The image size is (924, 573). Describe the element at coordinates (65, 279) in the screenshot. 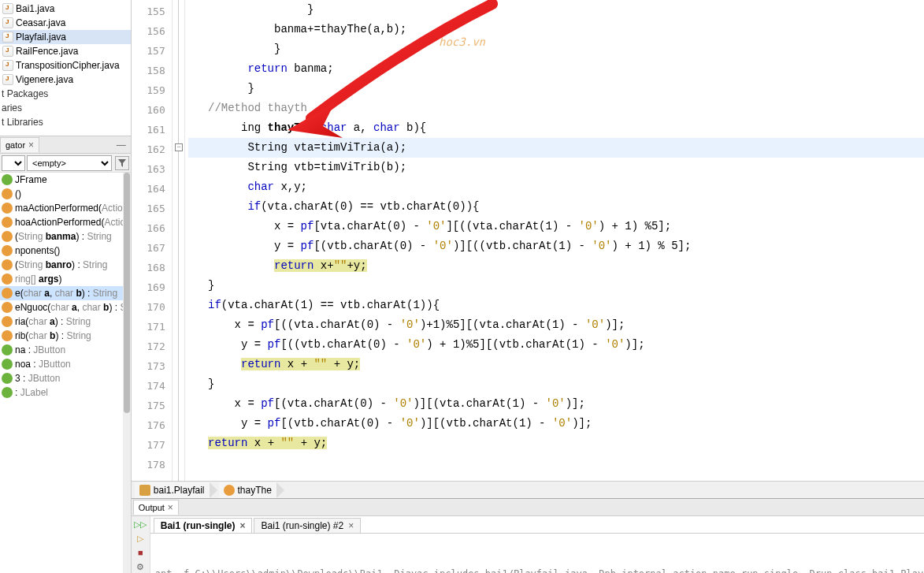

I see `navigator-member: ring[] args)` at that location.